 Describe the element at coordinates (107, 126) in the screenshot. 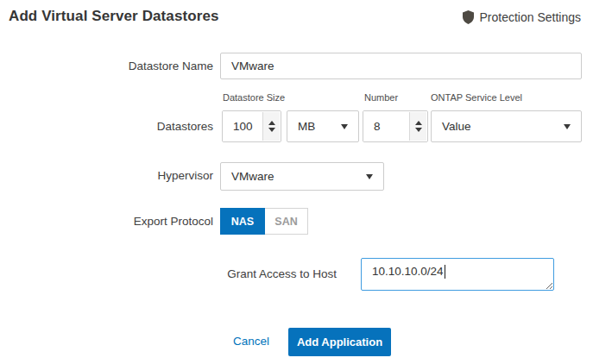

I see `datastores-label: Datastores` at that location.